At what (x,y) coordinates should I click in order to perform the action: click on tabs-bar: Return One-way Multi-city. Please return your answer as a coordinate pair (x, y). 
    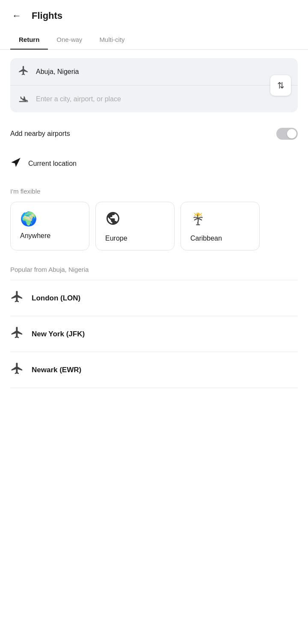
    Looking at the image, I should click on (154, 40).